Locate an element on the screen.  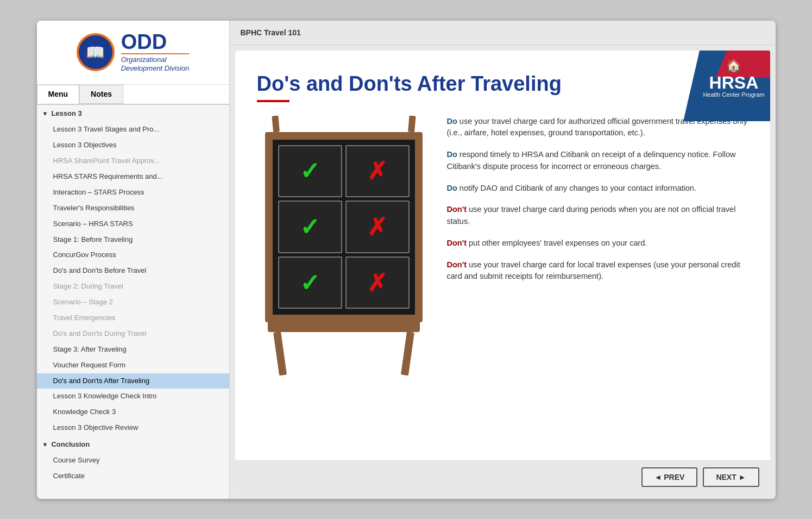
do-block: Do respond timely to HRSA and Citibank o… is located at coordinates (597, 161).